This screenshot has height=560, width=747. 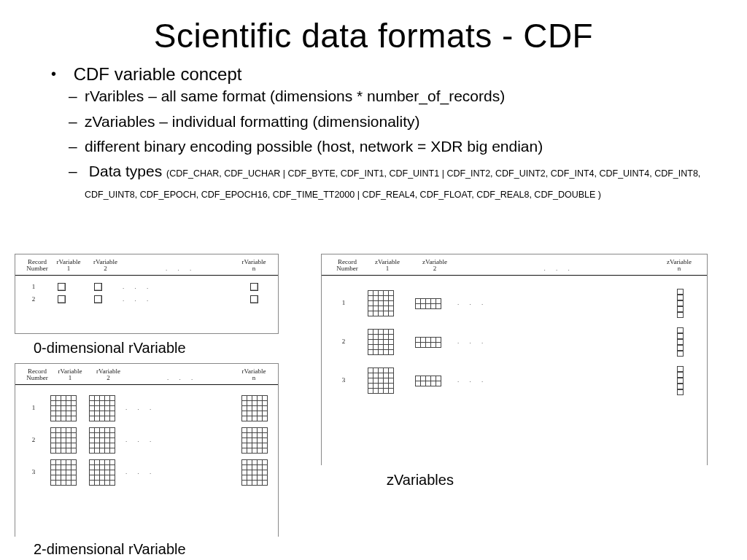 What do you see at coordinates (109, 550) in the screenshot?
I see `caption-2d: 2-dimensional rVariable` at bounding box center [109, 550].